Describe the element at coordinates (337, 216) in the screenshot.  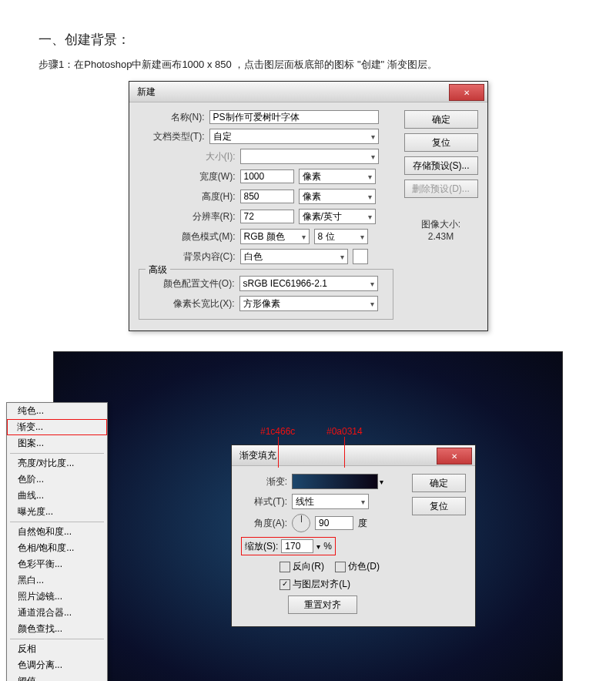
I see `resolution-unit: 像素/英寸` at that location.